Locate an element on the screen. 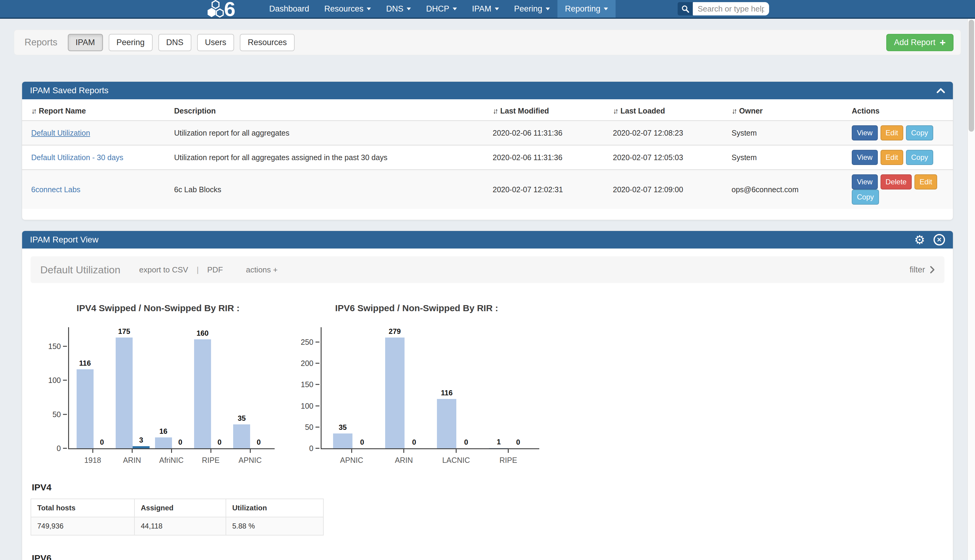 The image size is (975, 560). top-navbar: 6 DashboardResourcesDNSDHCPIPAMPeeringRe… is located at coordinates (488, 9).